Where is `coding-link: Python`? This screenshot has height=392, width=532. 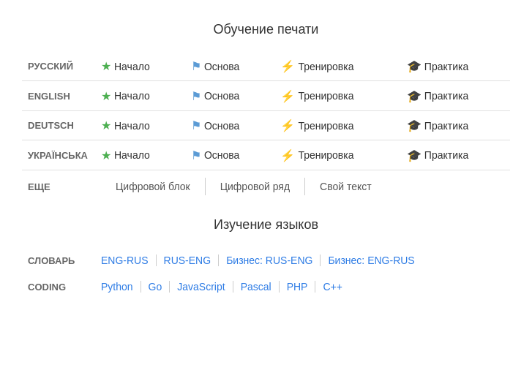
coding-link: Python is located at coordinates (121, 287).